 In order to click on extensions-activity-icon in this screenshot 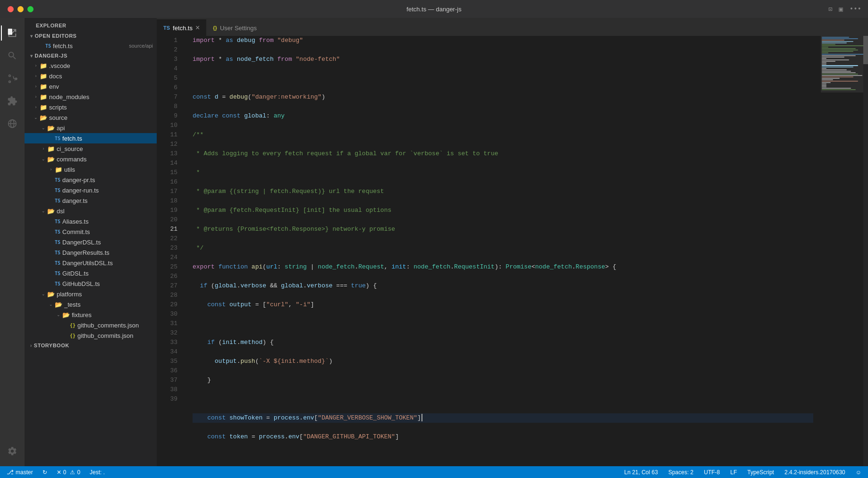, I will do `click(12, 101)`.